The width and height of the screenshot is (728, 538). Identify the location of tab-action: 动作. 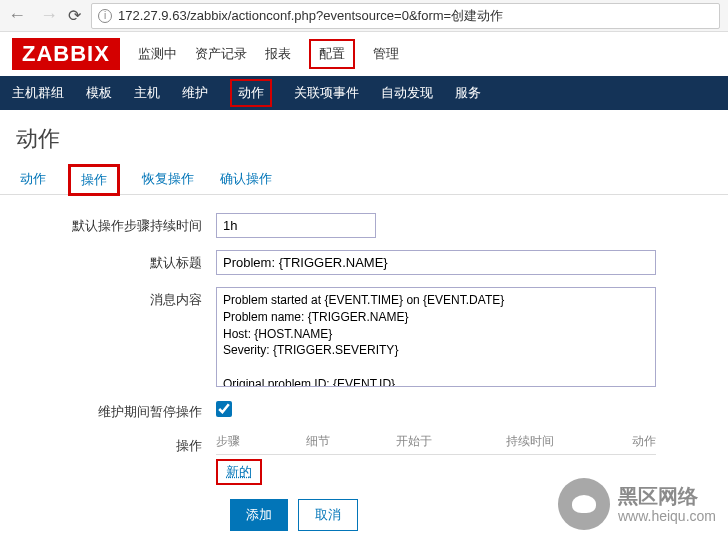
(33, 179).